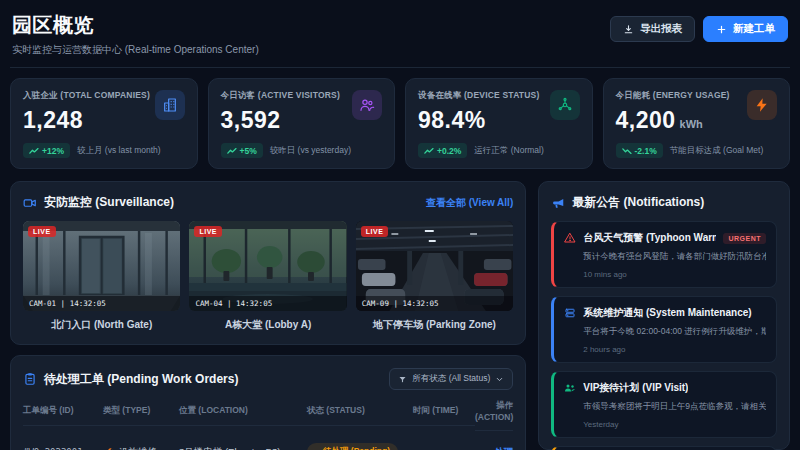 This screenshot has width=800, height=450. I want to click on trend-badge: +0.2%, so click(442, 150).